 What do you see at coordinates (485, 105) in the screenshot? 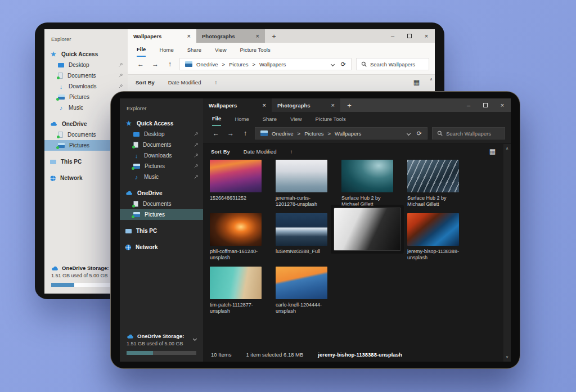
I see `window-controls: – ×` at bounding box center [485, 105].